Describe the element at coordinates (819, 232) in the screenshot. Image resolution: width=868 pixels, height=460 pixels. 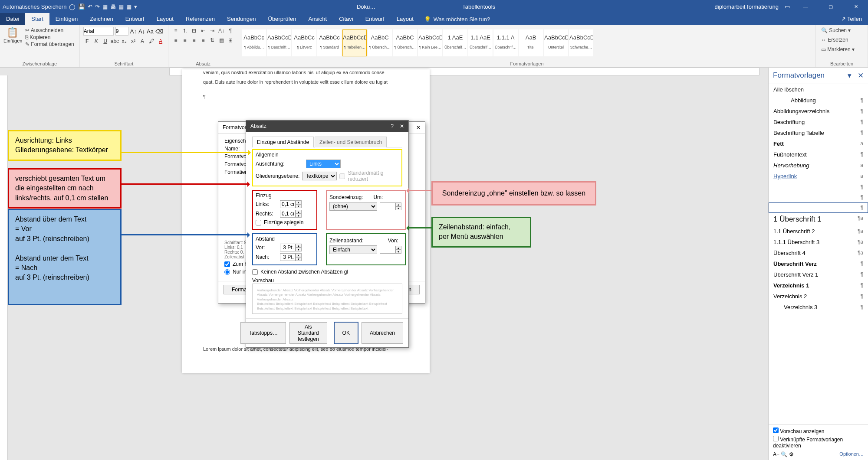
I see `style-list-item: 1.1 Überschrift 2¶a` at that location.